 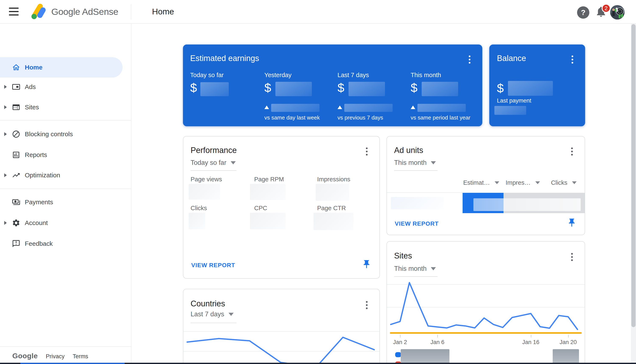 I want to click on sidebar-item-feedback: Feedback, so click(x=66, y=244).